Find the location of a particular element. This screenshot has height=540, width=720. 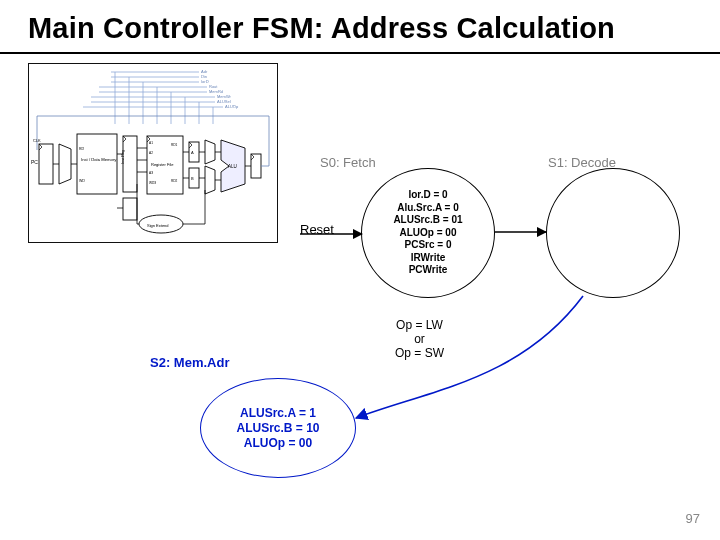

port-a2: A2 is located at coordinates (151, 153).